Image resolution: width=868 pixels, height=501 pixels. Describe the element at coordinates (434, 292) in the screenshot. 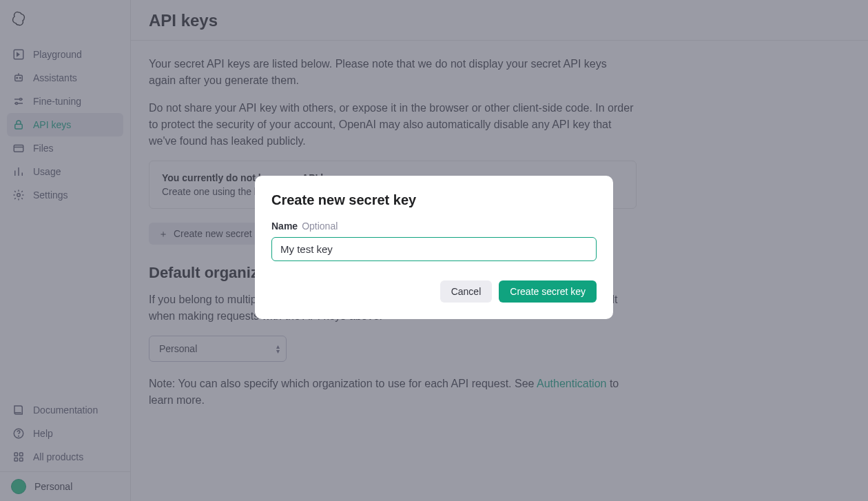

I see `modal-actions: Cancel Create secret key` at that location.